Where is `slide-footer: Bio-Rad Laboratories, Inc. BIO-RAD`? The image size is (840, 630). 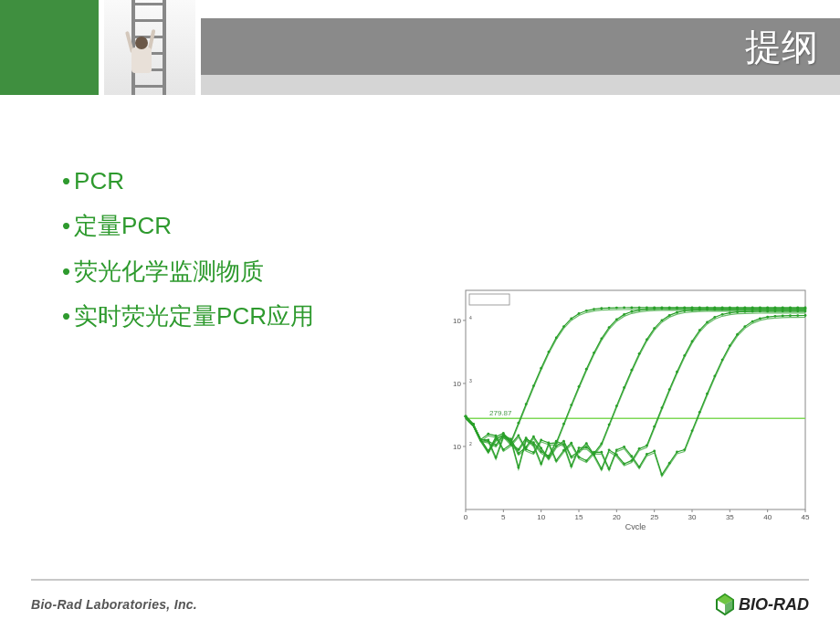
slide-footer: Bio-Rad Laboratories, Inc. BIO-RAD is located at coordinates (420, 604).